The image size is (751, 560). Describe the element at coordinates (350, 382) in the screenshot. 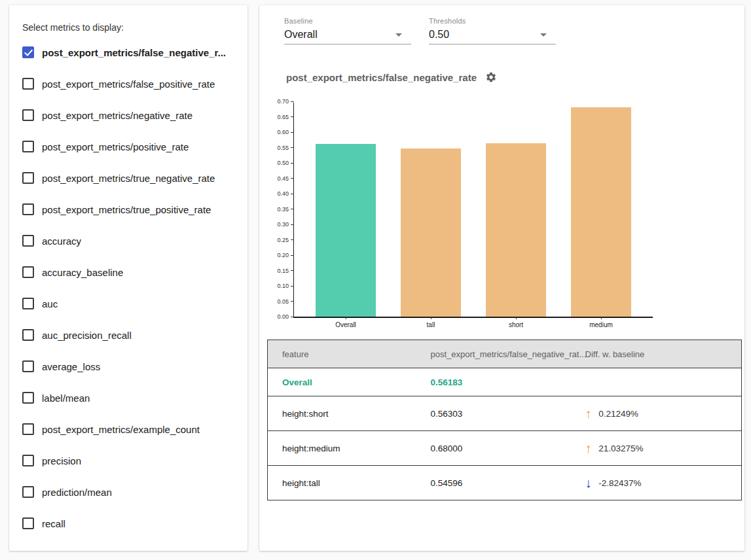

I see `feature-cell: Overall` at that location.